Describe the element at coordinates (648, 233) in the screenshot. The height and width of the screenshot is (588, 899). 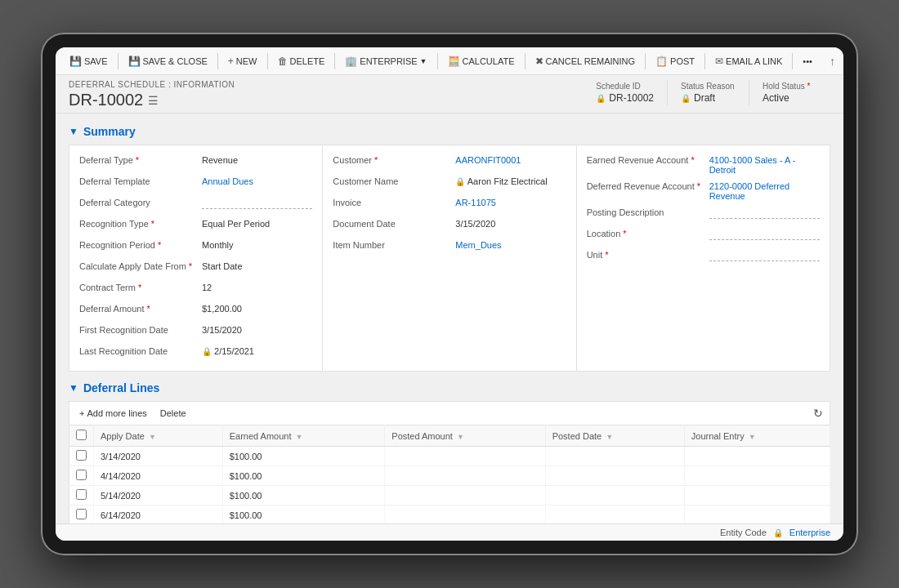
I see `location-label: Location *` at that location.